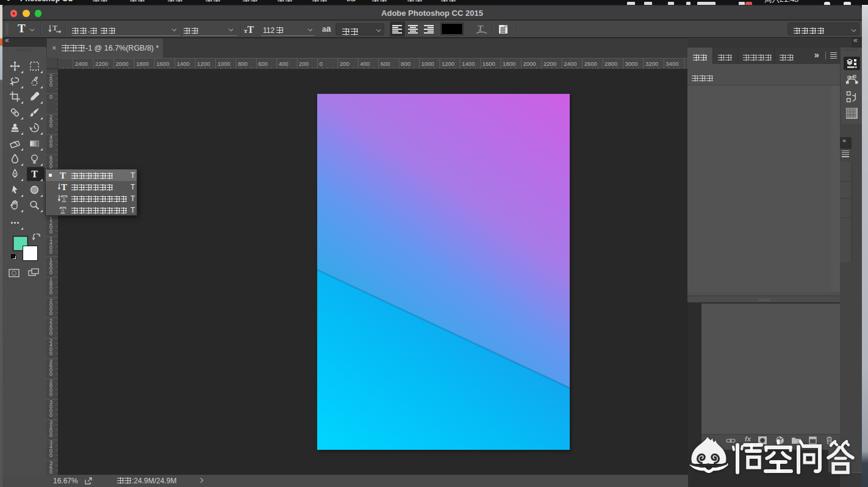  I want to click on svg-text: 2800, so click(611, 63).